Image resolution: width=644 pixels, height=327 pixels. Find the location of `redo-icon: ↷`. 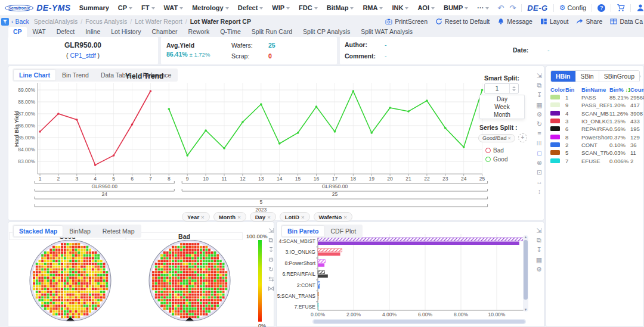

redo-icon: ↷ is located at coordinates (513, 8).